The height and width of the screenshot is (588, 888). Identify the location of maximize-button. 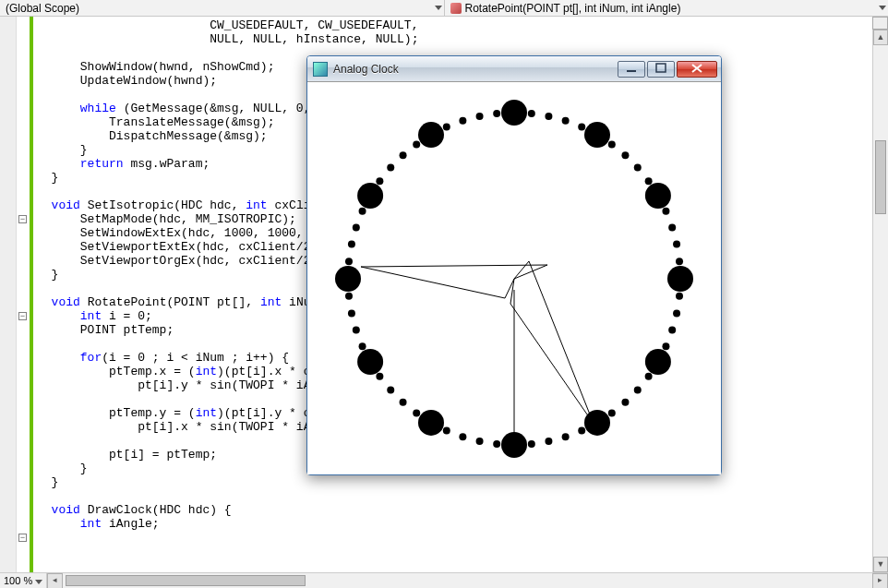
(661, 69).